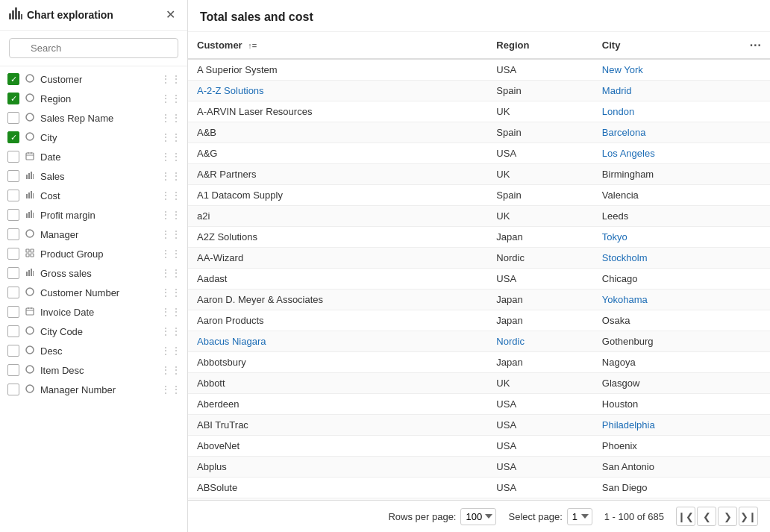  What do you see at coordinates (171, 98) in the screenshot?
I see `drag-handle-region: ⋮⋮` at bounding box center [171, 98].